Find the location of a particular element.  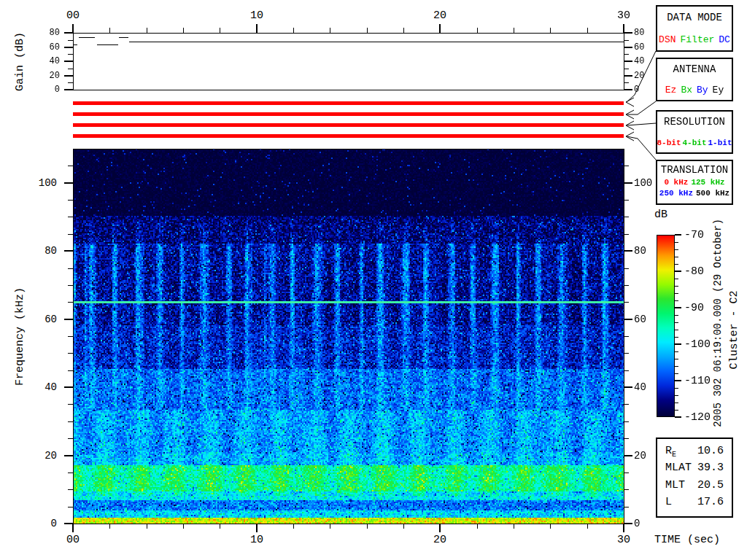

time-tick-label-bottom: 20 is located at coordinates (440, 540).